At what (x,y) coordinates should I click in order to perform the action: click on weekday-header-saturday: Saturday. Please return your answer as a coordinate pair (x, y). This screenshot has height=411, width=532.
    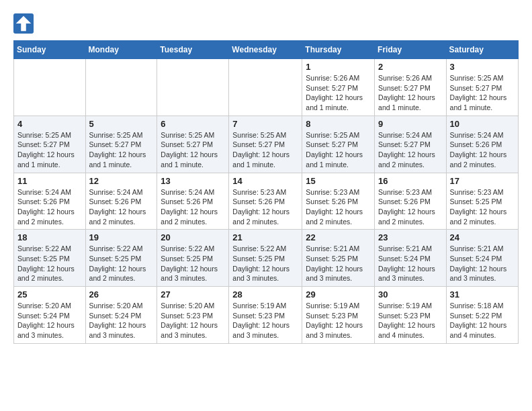
    Looking at the image, I should click on (482, 50).